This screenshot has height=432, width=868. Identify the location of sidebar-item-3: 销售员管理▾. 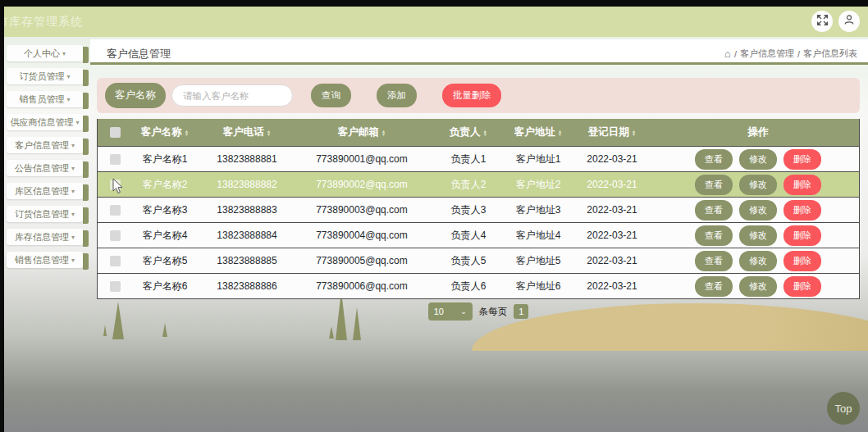
(44, 99).